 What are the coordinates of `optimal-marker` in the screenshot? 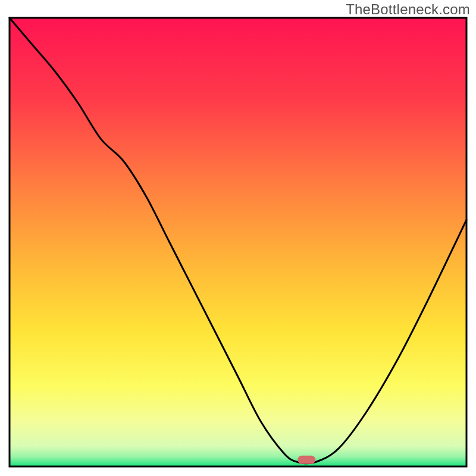 It's located at (306, 460).